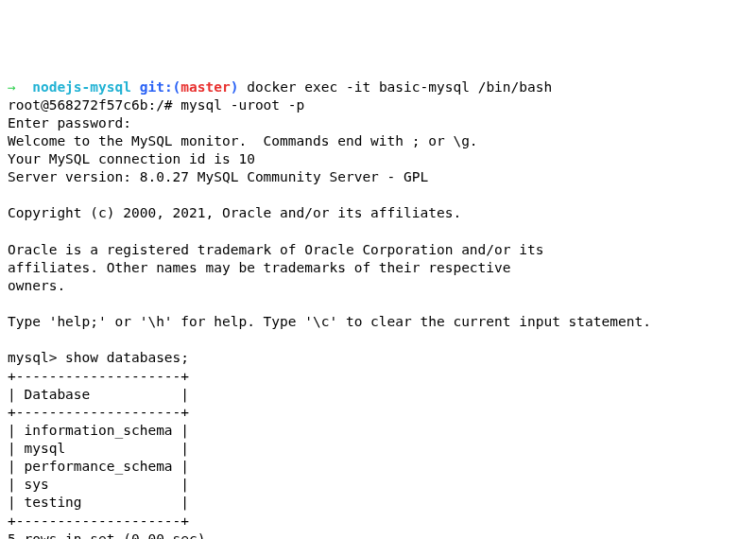  Describe the element at coordinates (378, 395) in the screenshot. I see `table-header: | Database |` at that location.